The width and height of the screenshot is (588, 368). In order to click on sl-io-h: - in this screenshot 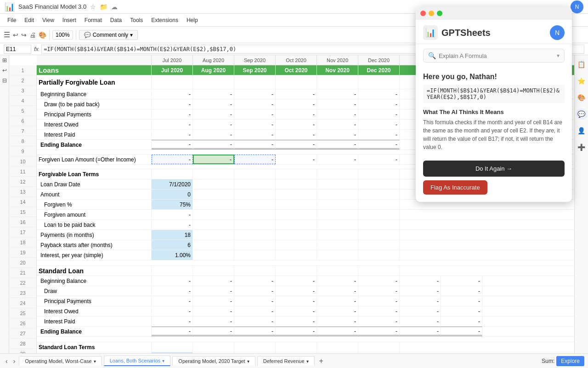, I will do `click(420, 311)`.